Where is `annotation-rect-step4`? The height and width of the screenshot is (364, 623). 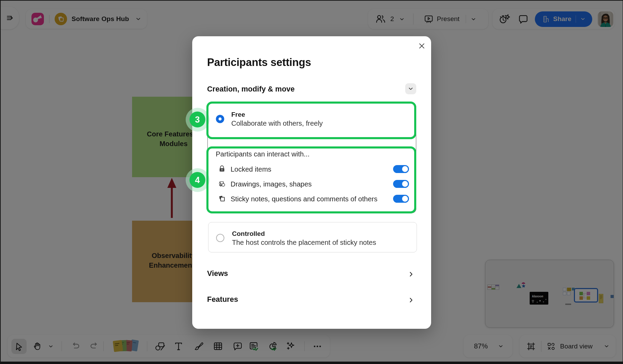
annotation-rect-step4 is located at coordinates (311, 180).